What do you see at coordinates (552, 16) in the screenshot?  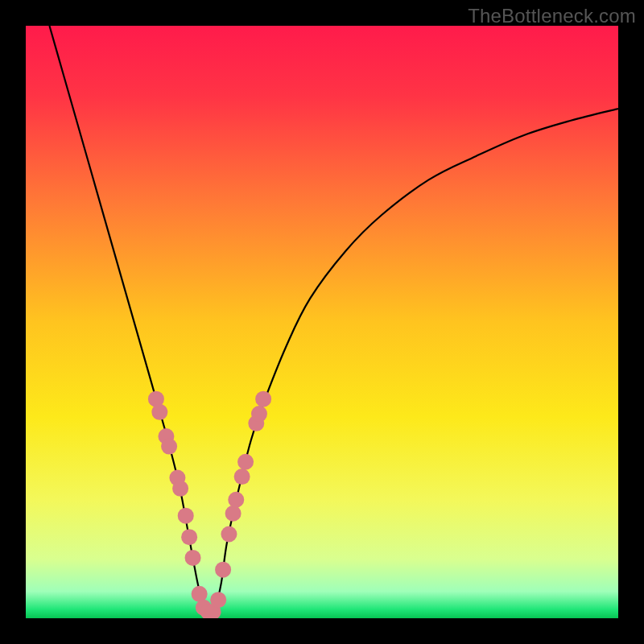 I see `watermark-text: TheBottleneck.com` at bounding box center [552, 16].